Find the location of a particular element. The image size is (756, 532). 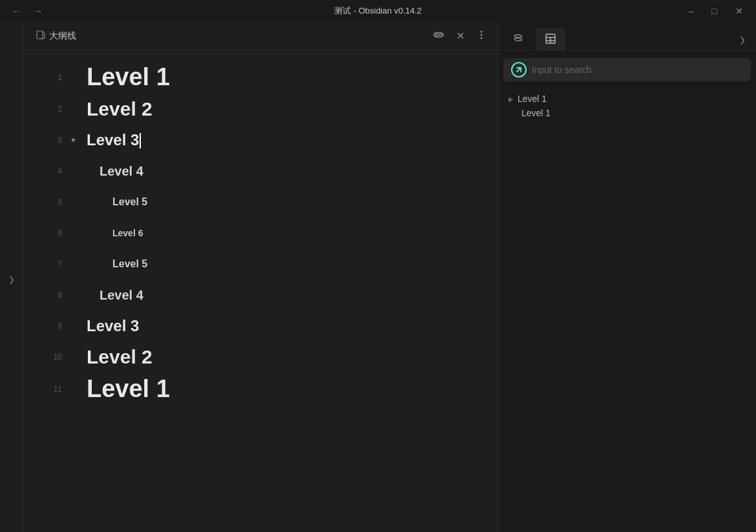

heading-num-7: 7 is located at coordinates (56, 264).